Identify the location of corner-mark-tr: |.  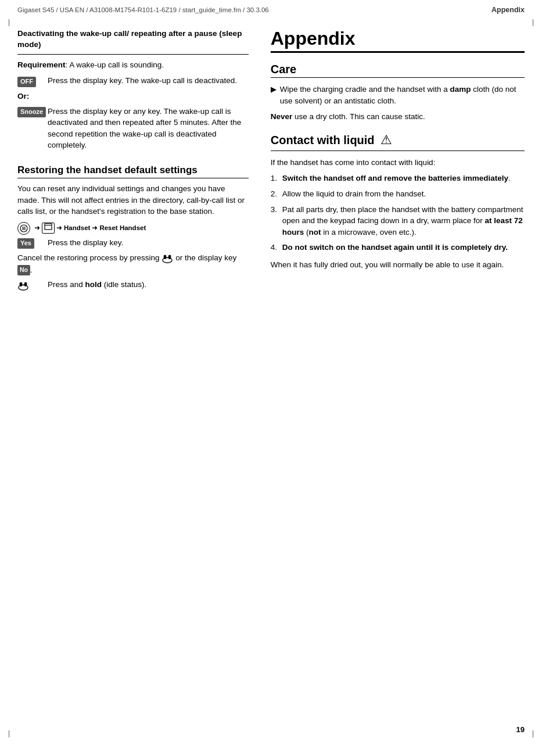
(533, 22).